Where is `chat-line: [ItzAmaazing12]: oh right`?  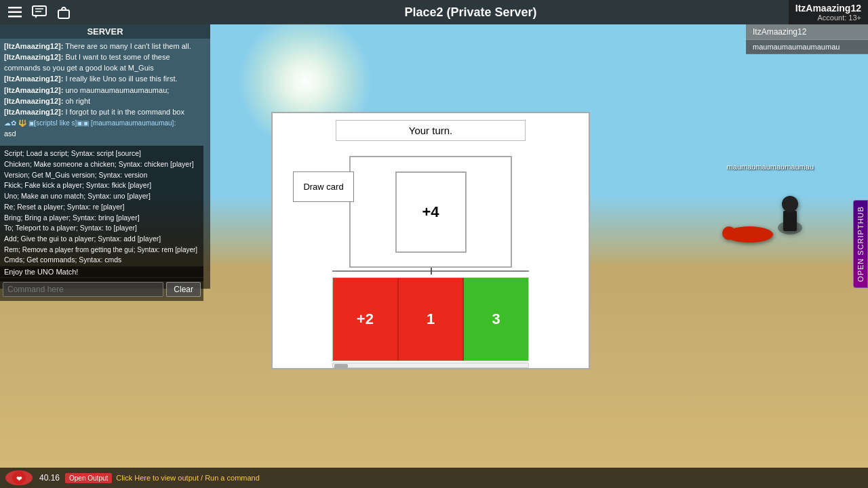 chat-line: [ItzAmaazing12]: oh right is located at coordinates (105, 102).